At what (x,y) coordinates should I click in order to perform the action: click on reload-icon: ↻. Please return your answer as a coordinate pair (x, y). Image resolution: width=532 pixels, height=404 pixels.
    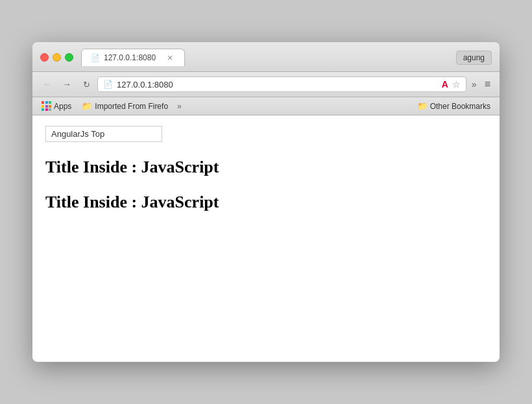
    Looking at the image, I should click on (87, 84).